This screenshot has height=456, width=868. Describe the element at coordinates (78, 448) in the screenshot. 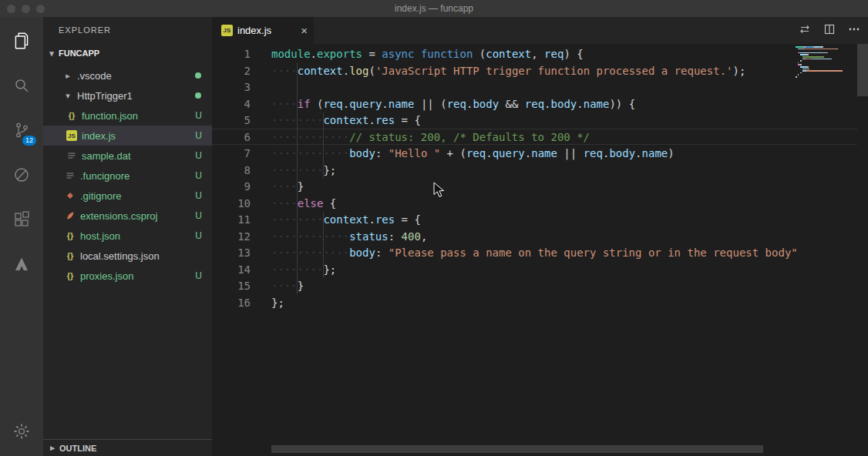

I see `outline-label: OUTLINE` at that location.